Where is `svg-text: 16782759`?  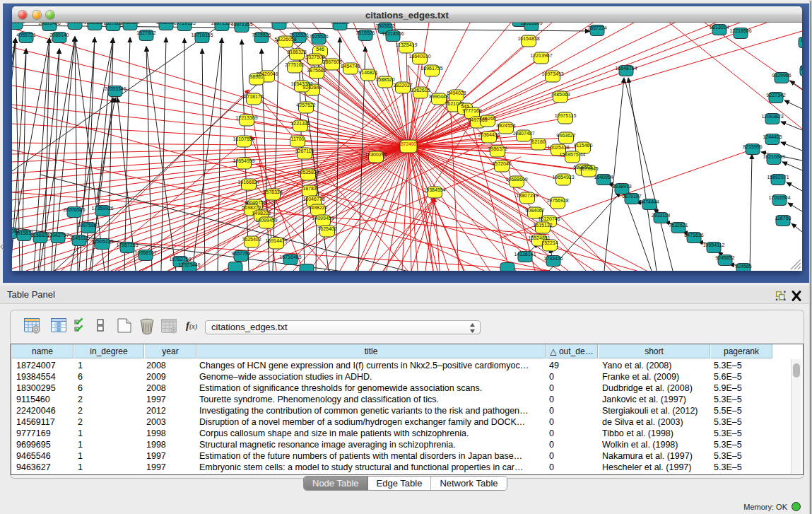 svg-text: 16782759 is located at coordinates (180, 259).